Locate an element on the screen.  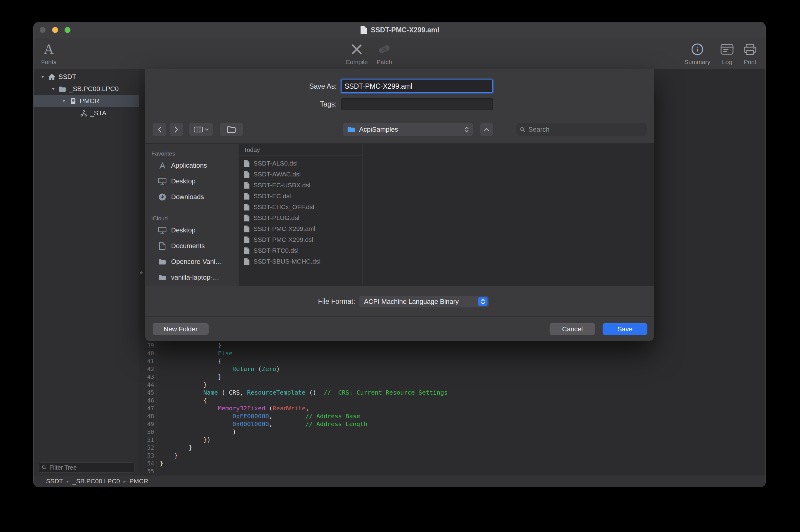
file-format-popup: ACPI Machine Language Binary is located at coordinates (424, 301).